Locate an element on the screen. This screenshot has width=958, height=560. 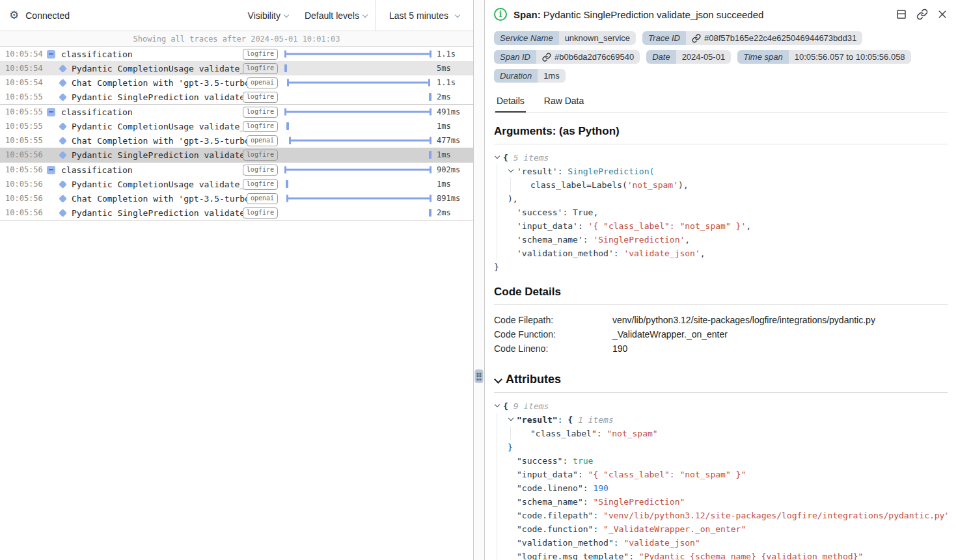
duration-label: 902ms is located at coordinates (452, 170).